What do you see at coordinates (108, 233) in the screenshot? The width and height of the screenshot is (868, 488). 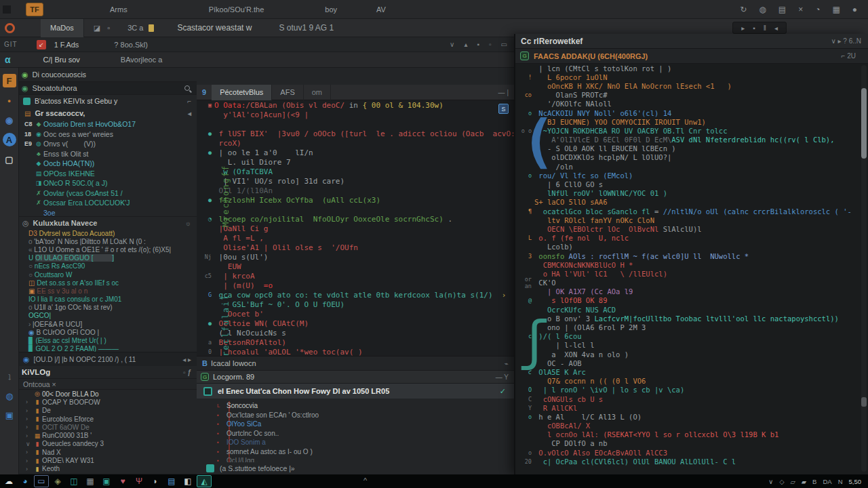 I see `navigator-item: D3 Dvtrsel ws Daco Acuoatt)` at bounding box center [108, 233].